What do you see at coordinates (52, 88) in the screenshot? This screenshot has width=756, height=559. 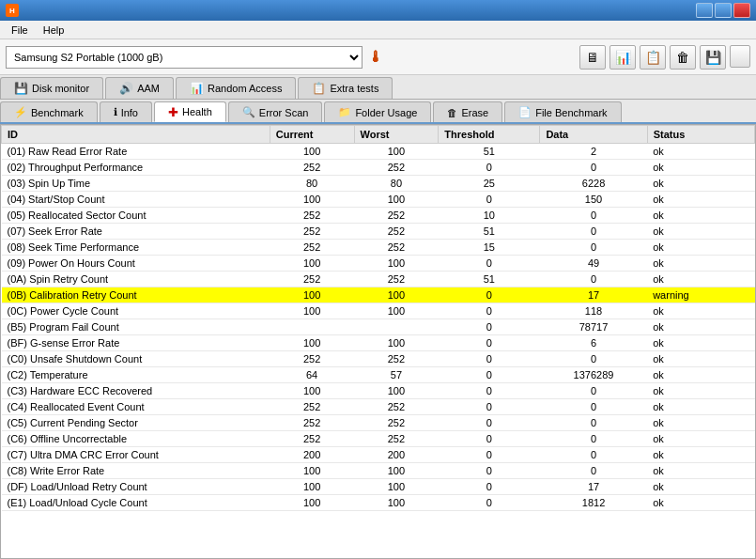 I see `tab-disk-monitor: 💾 Disk monitor` at bounding box center [52, 88].